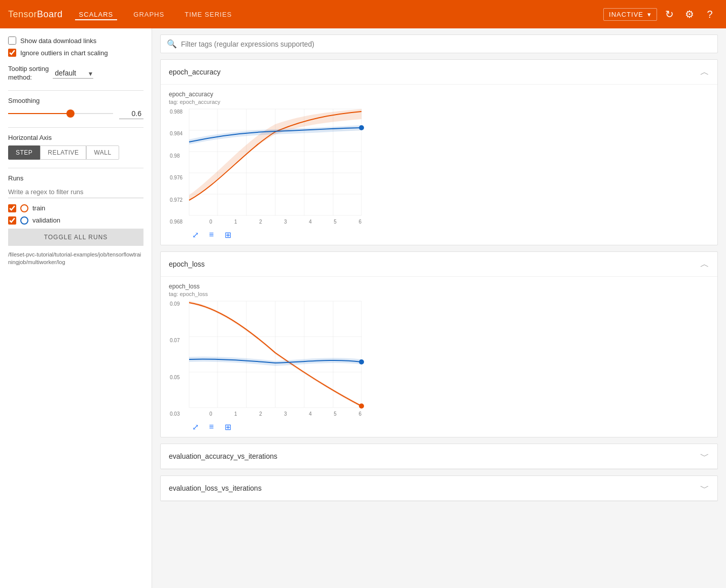 The image size is (726, 588). What do you see at coordinates (47, 220) in the screenshot?
I see `run-validation-label: validation` at bounding box center [47, 220].